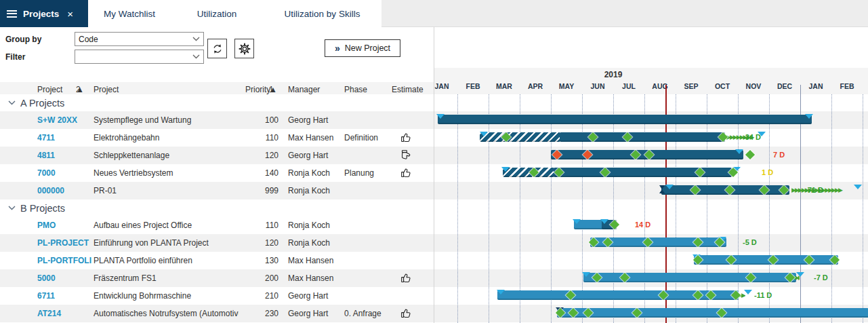 The height and width of the screenshot is (323, 868). Describe the element at coordinates (824, 190) in the screenshot. I see `overrun-chevrons: ▶▶▶▶▶▶▶▶▶▶▶▶▶▶▶` at that location.